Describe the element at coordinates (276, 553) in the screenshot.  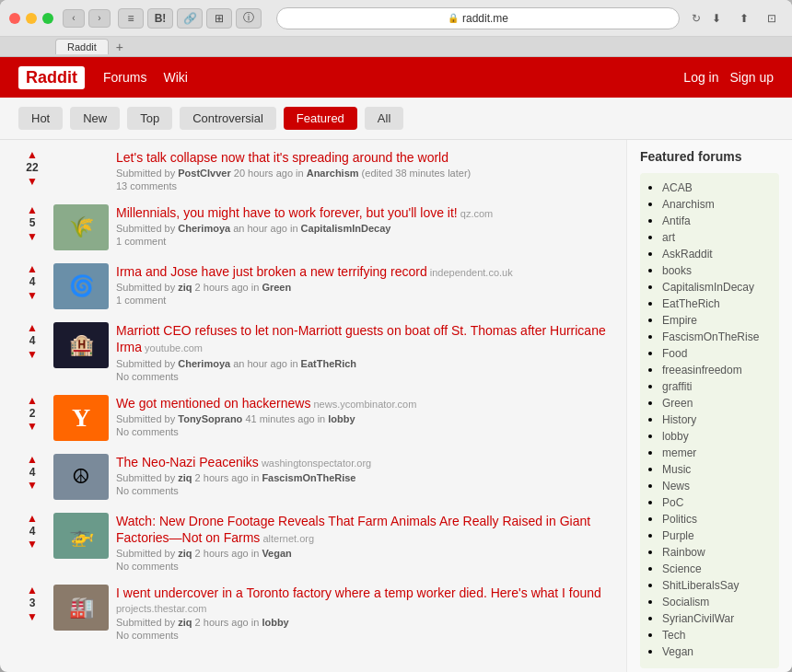
I see `post-forum: Vegan` at that location.